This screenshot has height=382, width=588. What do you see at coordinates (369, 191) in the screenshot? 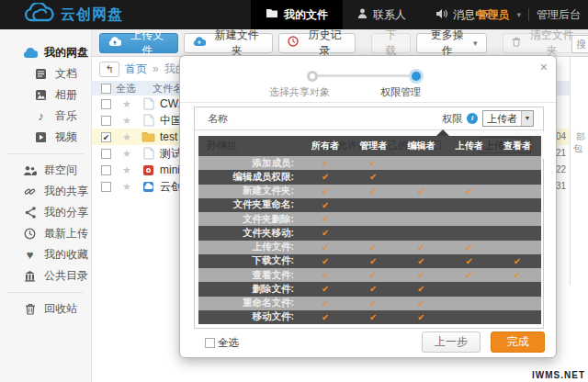
I see `permission-row: 新建文件夹: ✔ ✔ ✔ ✔` at bounding box center [369, 191].